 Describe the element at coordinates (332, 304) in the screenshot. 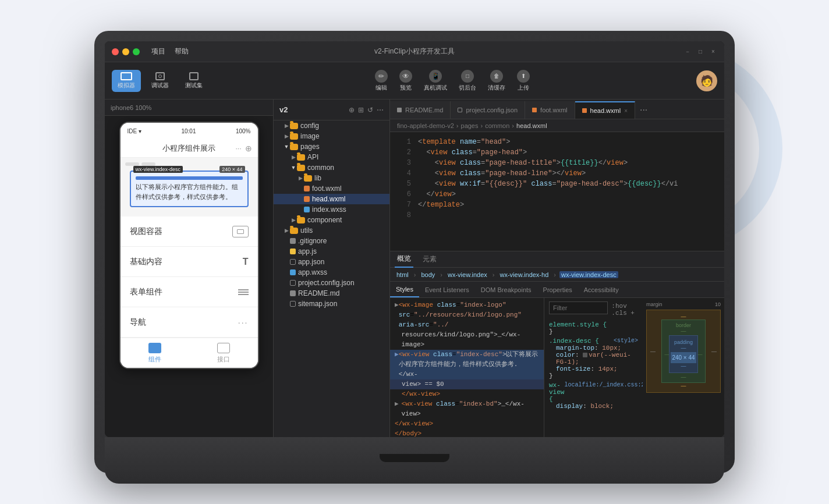

I see `tree-item-sitemap: ▶ sitemap.json` at that location.